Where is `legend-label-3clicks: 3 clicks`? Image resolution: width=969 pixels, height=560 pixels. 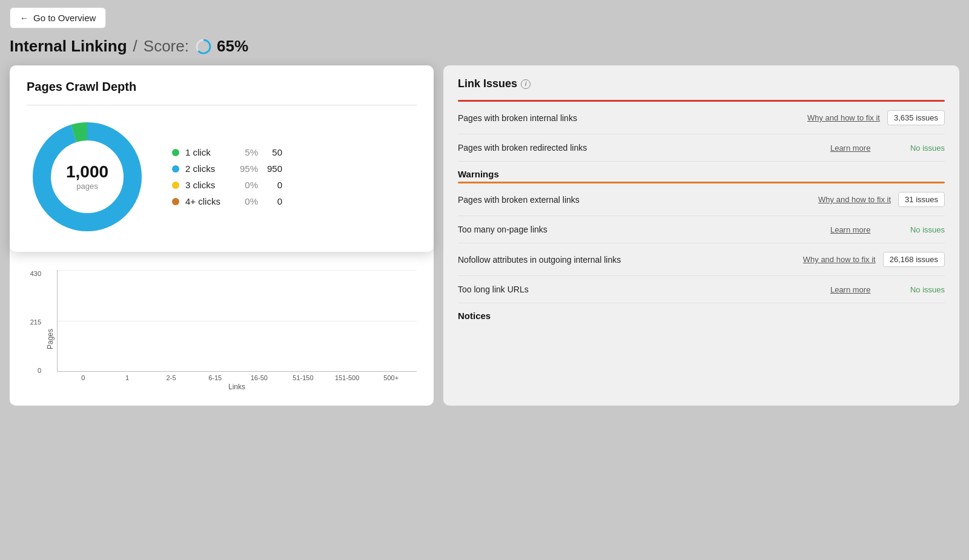 legend-label-3clicks: 3 clicks is located at coordinates (207, 185).